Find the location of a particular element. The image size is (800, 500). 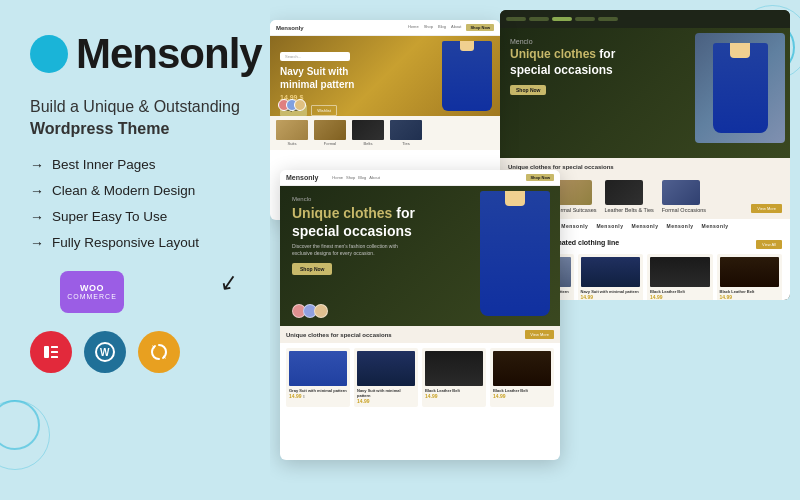

bot-products: Gray Suit with minimal pattern 14.99 $ N… is located at coordinates (420, 378).